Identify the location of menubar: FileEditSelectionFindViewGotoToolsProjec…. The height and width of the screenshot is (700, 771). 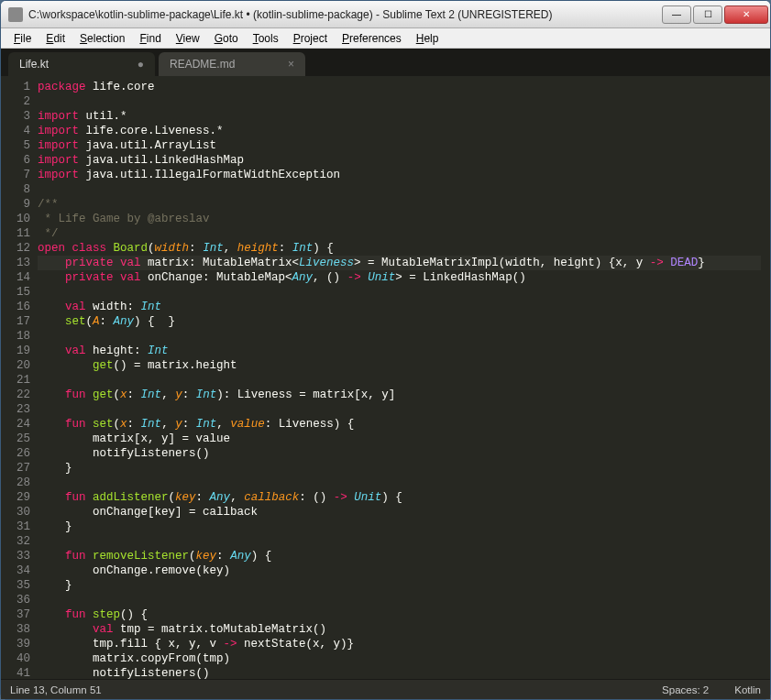
(385, 38).